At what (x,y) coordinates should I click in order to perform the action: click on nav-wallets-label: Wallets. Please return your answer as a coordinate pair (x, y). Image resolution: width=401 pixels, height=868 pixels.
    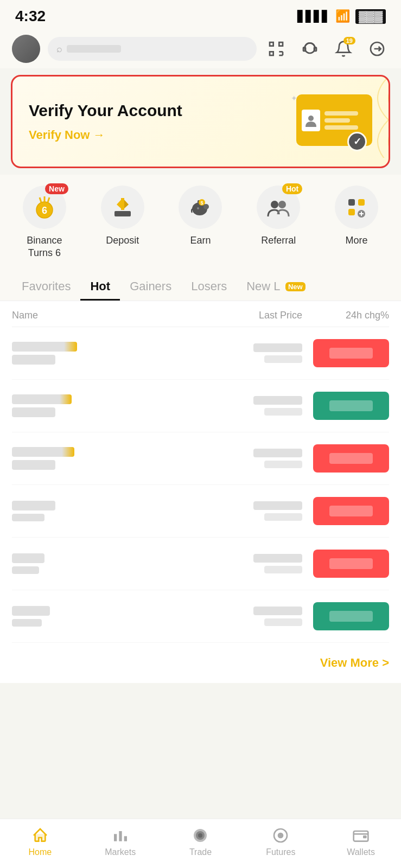
    Looking at the image, I should click on (361, 852).